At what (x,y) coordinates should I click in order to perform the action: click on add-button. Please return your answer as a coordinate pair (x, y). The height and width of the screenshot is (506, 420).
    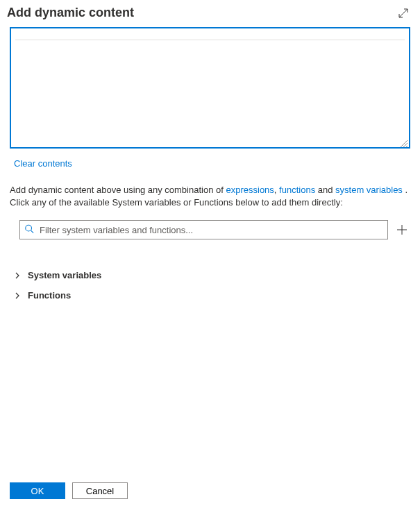
    Looking at the image, I should click on (402, 230).